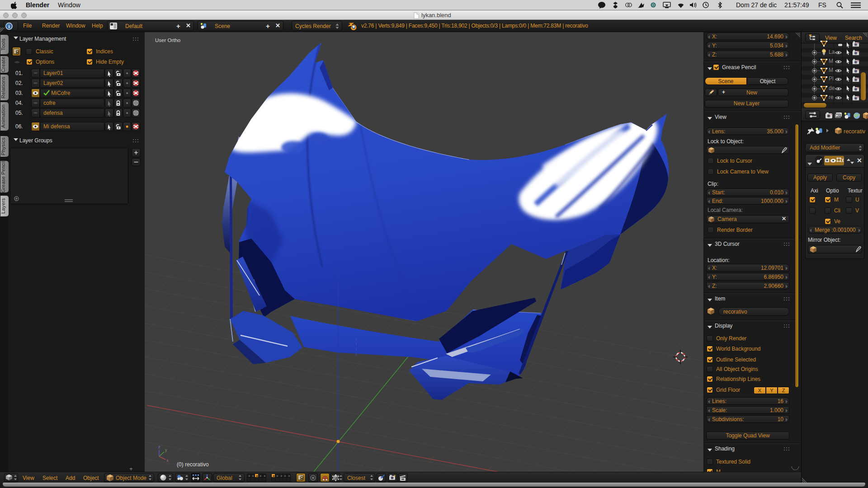  What do you see at coordinates (159, 447) in the screenshot?
I see `svg-text: z` at bounding box center [159, 447].